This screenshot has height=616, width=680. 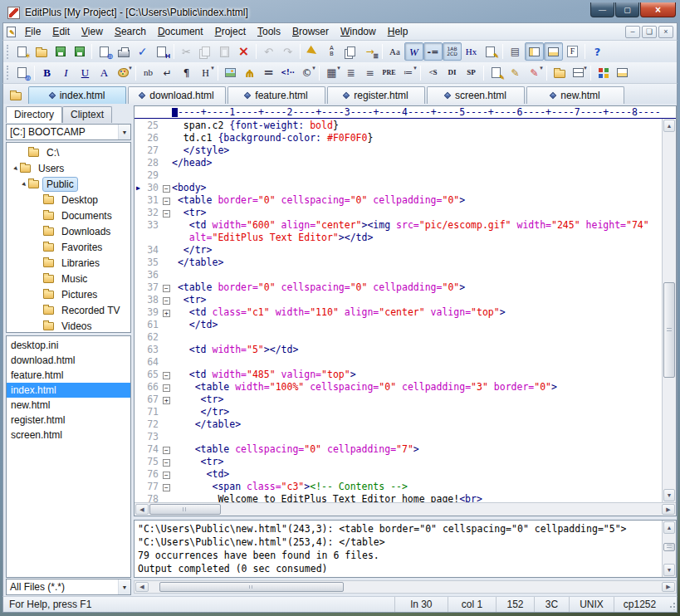 What do you see at coordinates (123, 51) in the screenshot?
I see `print-button` at bounding box center [123, 51].